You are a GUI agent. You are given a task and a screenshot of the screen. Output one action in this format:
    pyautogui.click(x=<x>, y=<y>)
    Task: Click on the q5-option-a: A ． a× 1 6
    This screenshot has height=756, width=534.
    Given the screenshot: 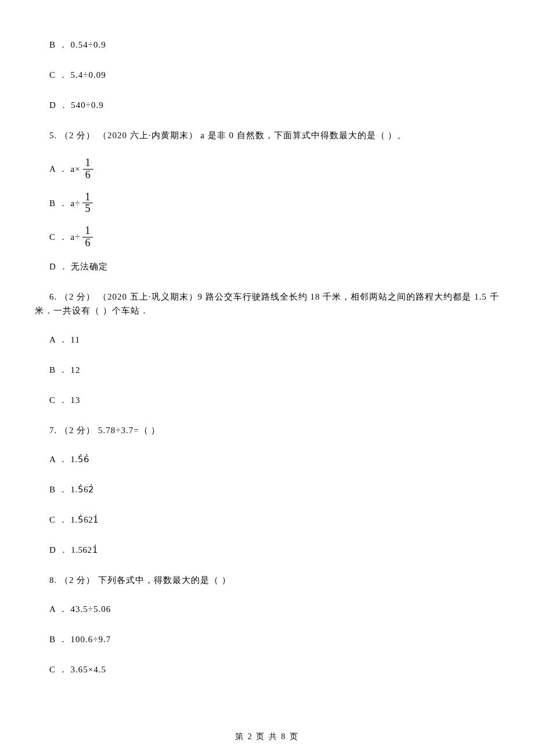 What is the action you would take?
    pyautogui.click(x=274, y=170)
    